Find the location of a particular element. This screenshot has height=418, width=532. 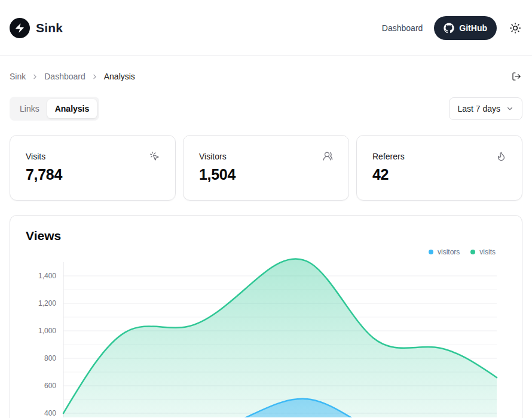

stat-value: 42 is located at coordinates (439, 174).